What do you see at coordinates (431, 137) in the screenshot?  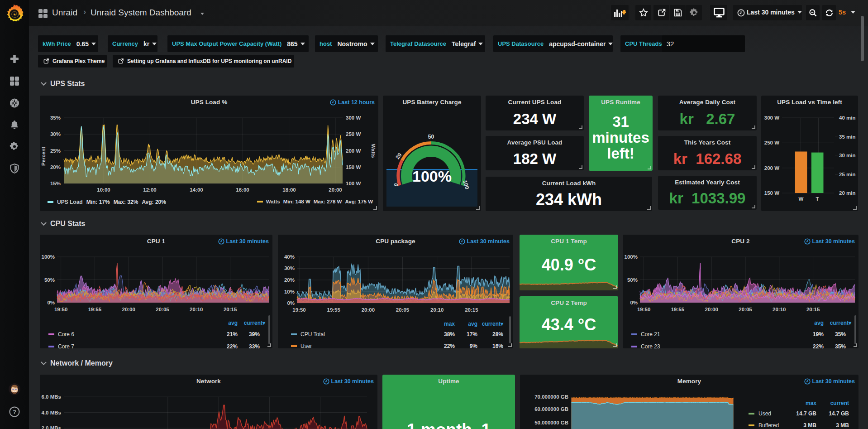 I see `svg-text: 50` at bounding box center [431, 137].